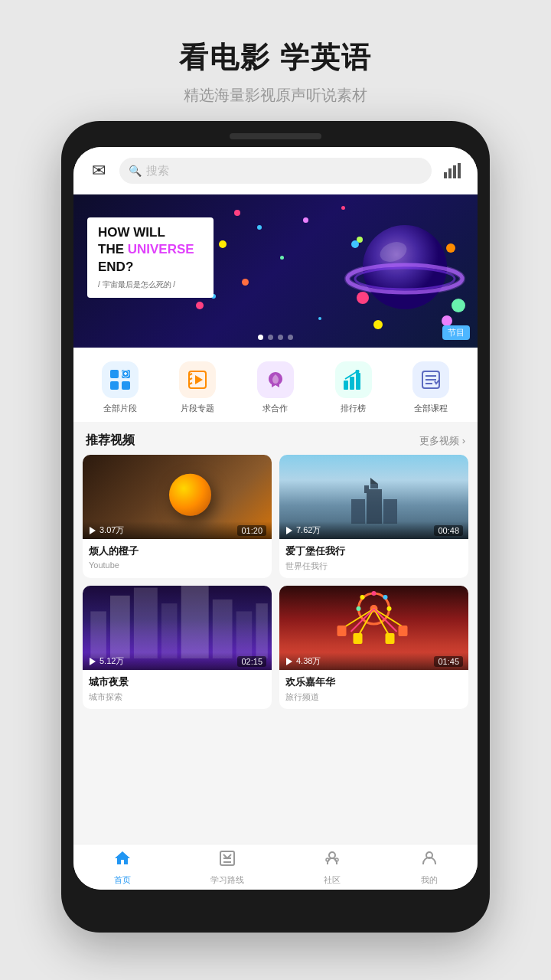 The height and width of the screenshot is (980, 551). I want to click on profile-icon, so click(429, 861).